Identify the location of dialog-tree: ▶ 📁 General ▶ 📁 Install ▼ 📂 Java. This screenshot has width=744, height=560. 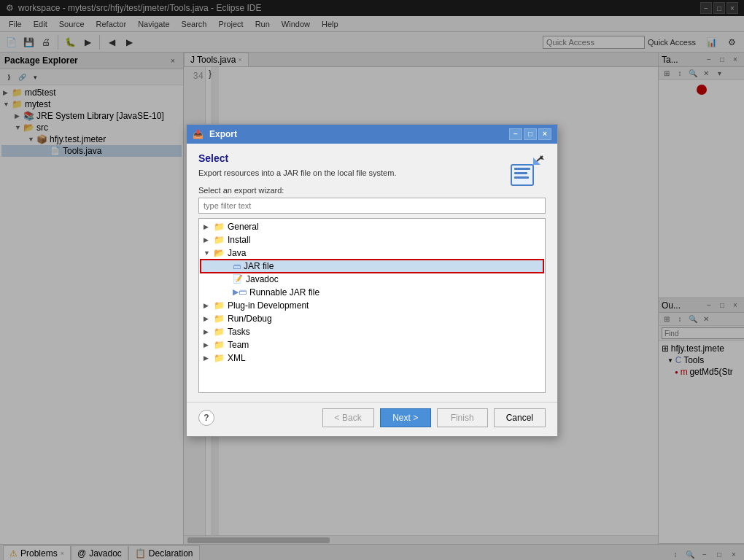
(372, 306).